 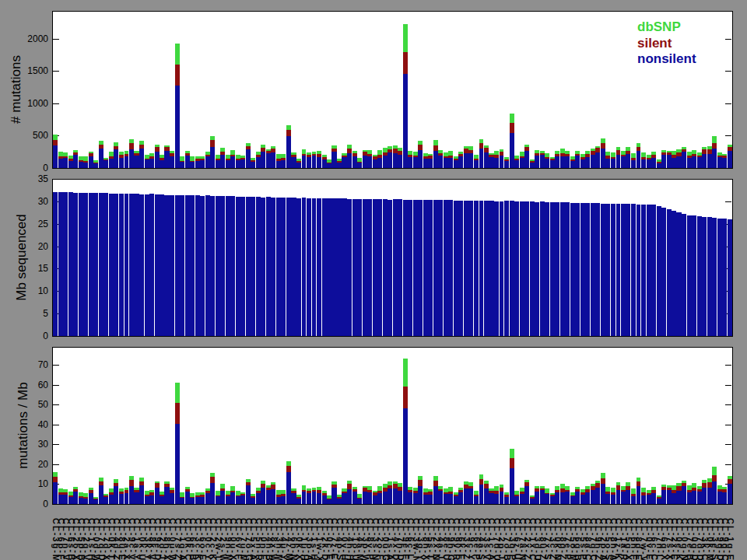 What do you see at coordinates (37, 71) in the screenshot?
I see `svg-text: 1500` at bounding box center [37, 71].